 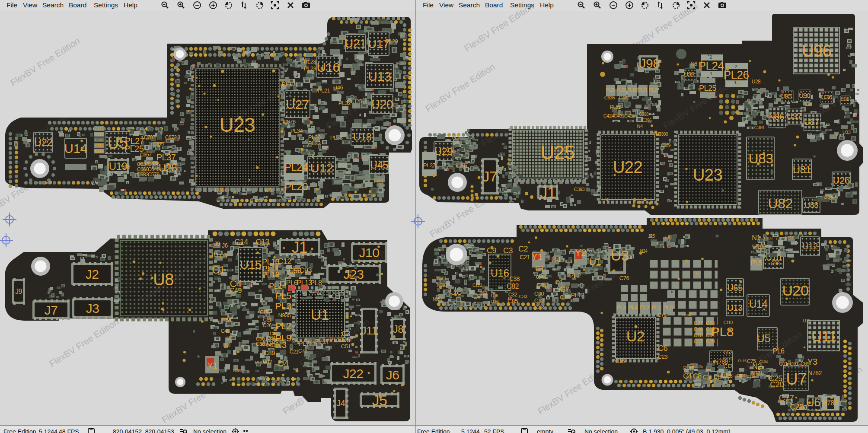 What do you see at coordinates (284, 315) in the screenshot?
I see `svg-text: N935` at bounding box center [284, 315].